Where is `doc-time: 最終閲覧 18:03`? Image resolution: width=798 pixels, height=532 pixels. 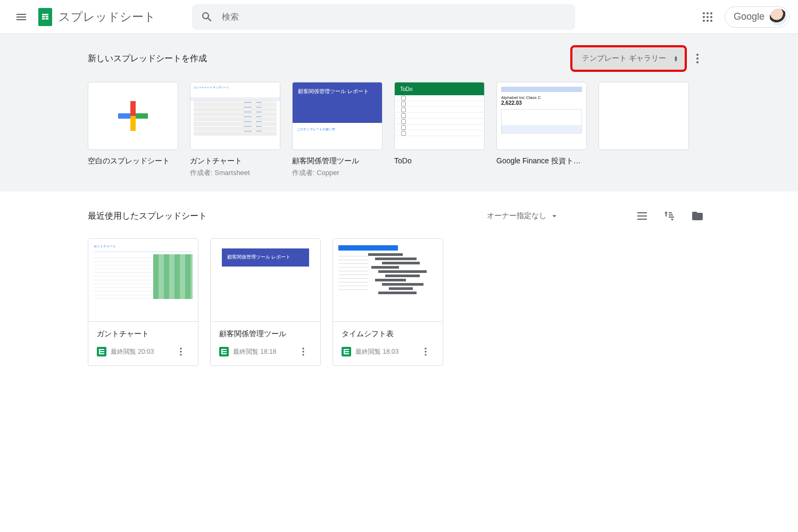
doc-time: 最終閲覧 18:03 is located at coordinates (377, 352).